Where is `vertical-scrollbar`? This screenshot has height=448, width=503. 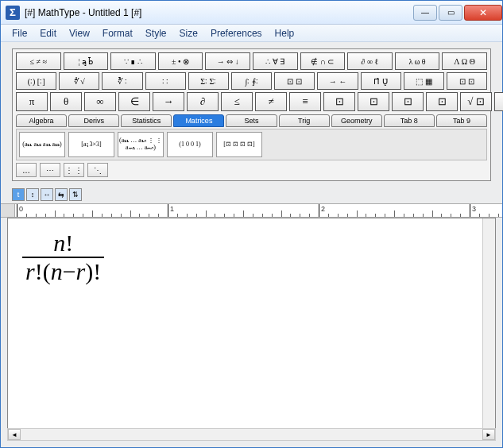
vertical-scrollbar is located at coordinates (489, 329).